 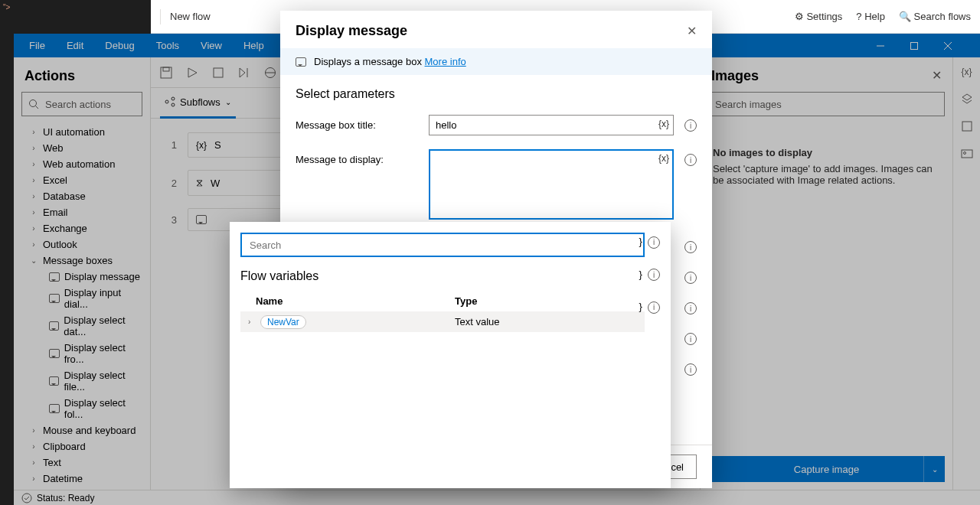 I want to click on images-empty-message: No images to display Select 'capture ima…, so click(x=827, y=167).